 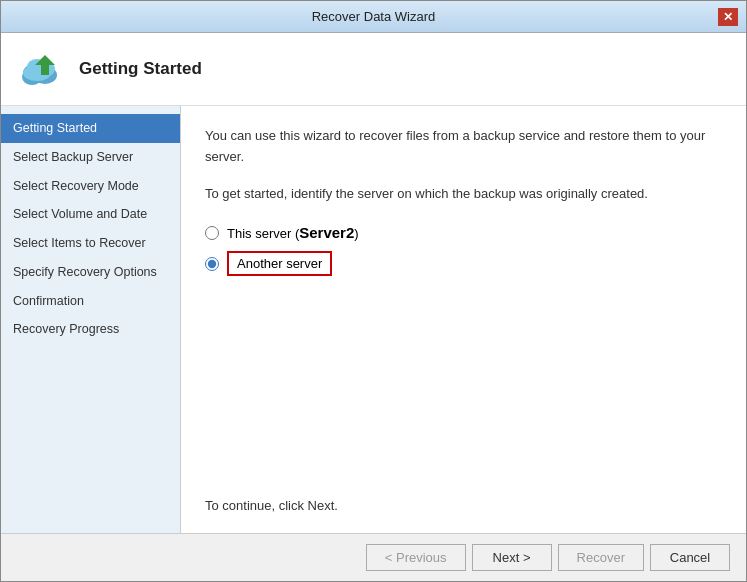 I want to click on sidebar-item-select-volume-date: Select Volume and Date, so click(x=90, y=214).